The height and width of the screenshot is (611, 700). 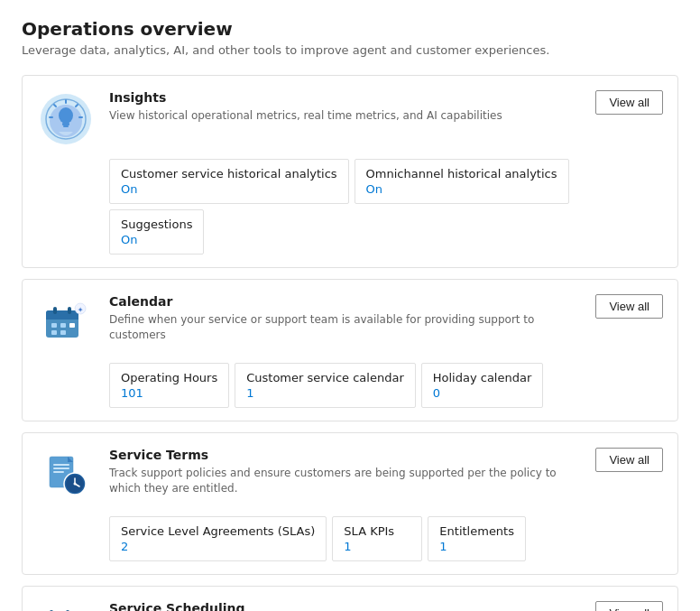 I want to click on list-item: Holiday calendar 0, so click(x=483, y=385).